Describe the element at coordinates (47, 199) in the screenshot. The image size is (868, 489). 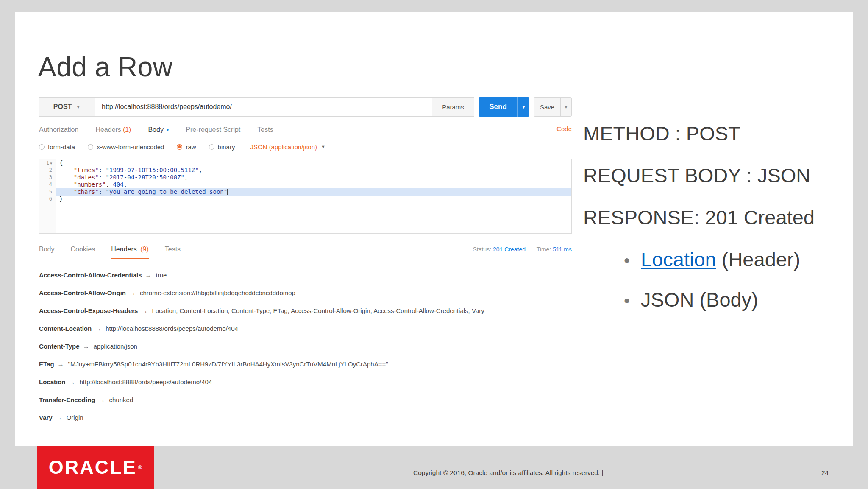
I see `editor-line-number: 6` at that location.